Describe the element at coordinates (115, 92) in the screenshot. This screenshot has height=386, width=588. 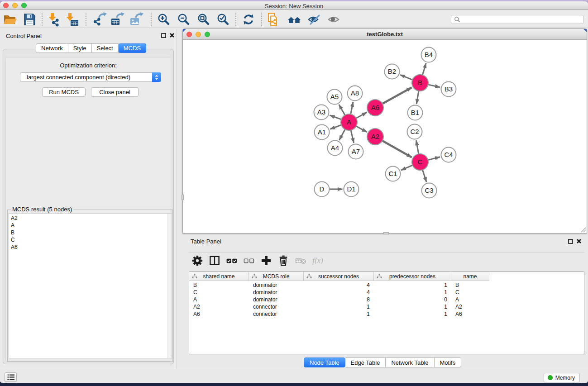
I see `close-panel-button: Close panel` at that location.